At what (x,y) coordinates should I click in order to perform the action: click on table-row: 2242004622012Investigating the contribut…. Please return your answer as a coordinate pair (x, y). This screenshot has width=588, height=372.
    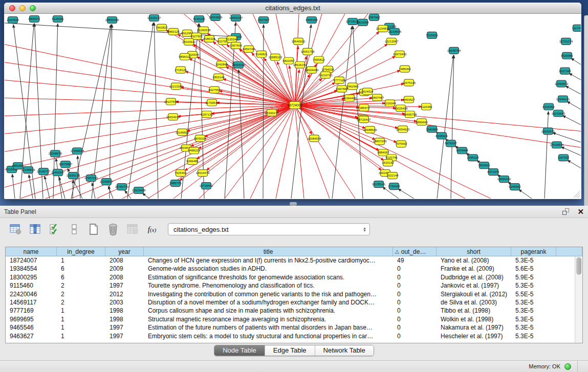
    Looking at the image, I should click on (294, 294).